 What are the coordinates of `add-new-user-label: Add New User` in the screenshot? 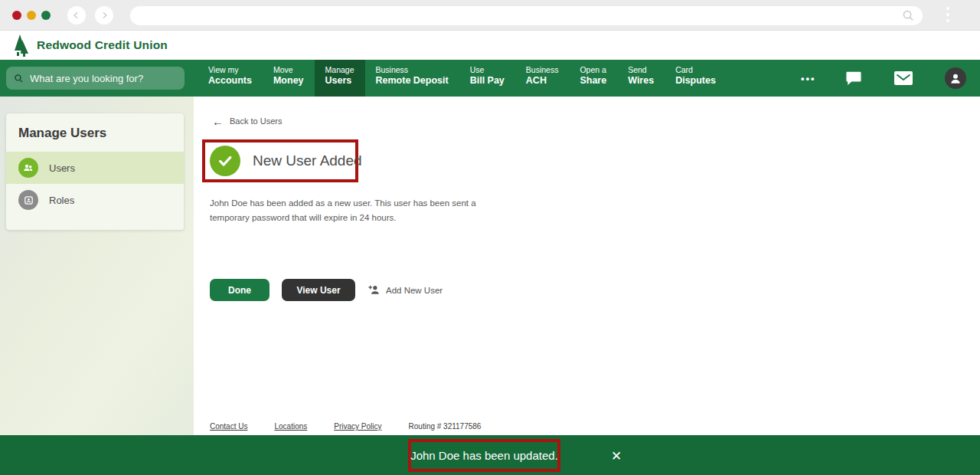 It's located at (414, 290).